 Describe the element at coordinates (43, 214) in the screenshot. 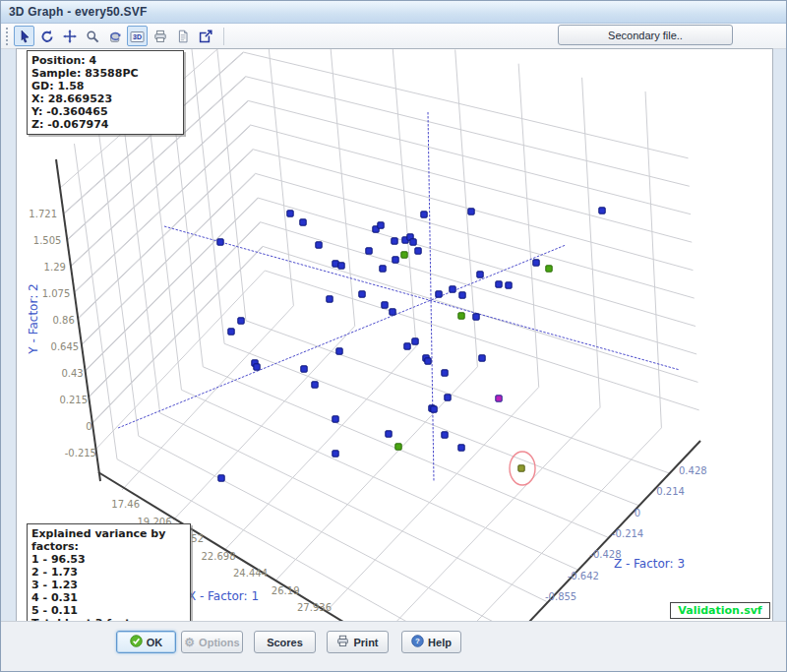

I see `svg-text: 1.721` at that location.